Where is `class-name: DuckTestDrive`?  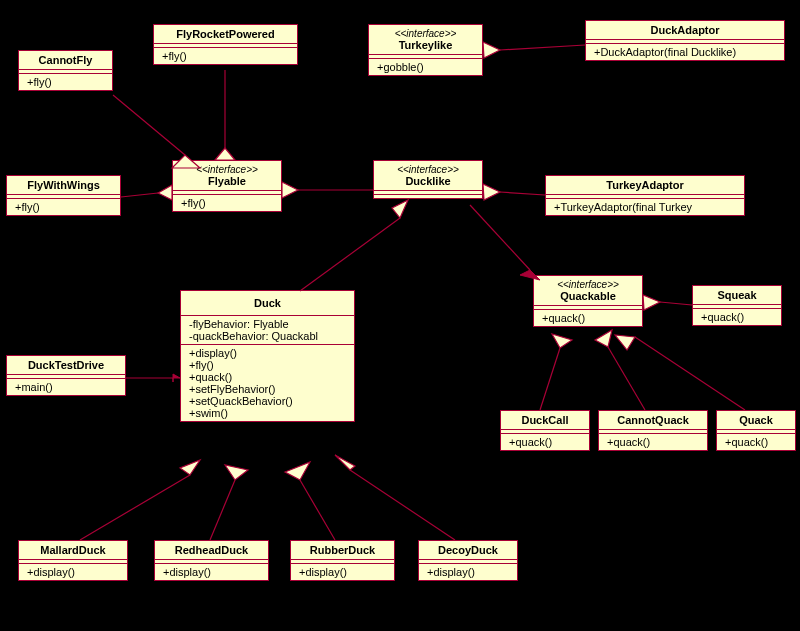
class-name: DuckTestDrive is located at coordinates (66, 366).